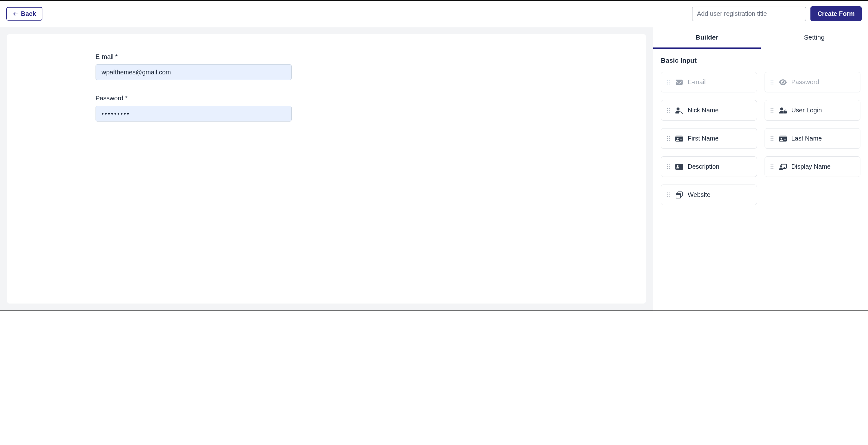 This screenshot has width=868, height=445. What do you see at coordinates (709, 82) in the screenshot?
I see `input-card-email: E-mail` at bounding box center [709, 82].